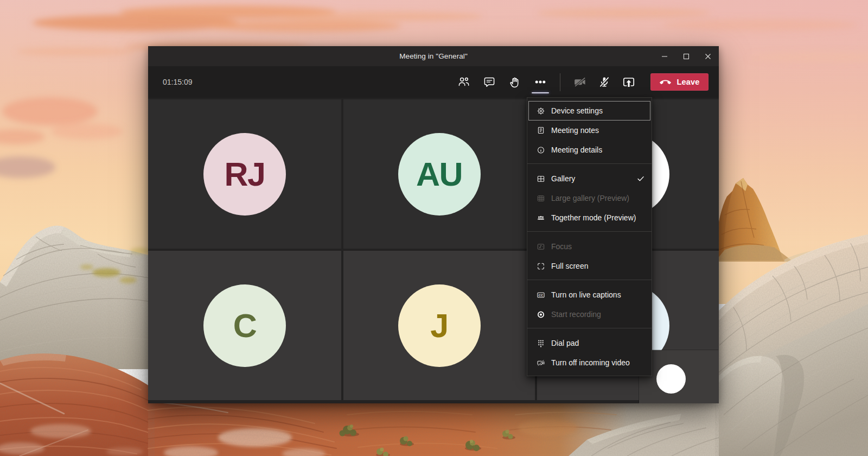 Image resolution: width=868 pixels, height=456 pixels. Describe the element at coordinates (686, 56) in the screenshot. I see `window-controls` at that location.